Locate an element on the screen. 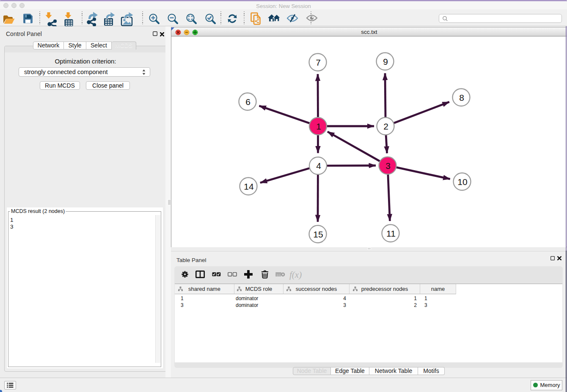 Image resolution: width=567 pixels, height=392 pixels. svg-text: 11 is located at coordinates (391, 234).